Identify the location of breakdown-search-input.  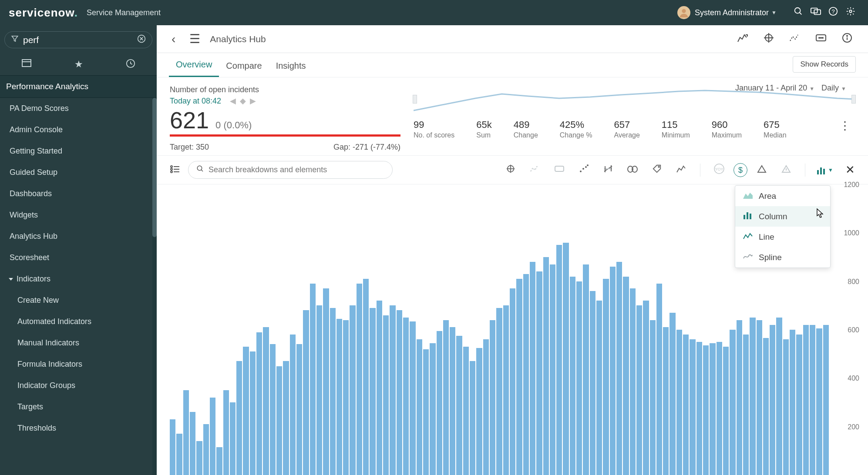
(296, 170).